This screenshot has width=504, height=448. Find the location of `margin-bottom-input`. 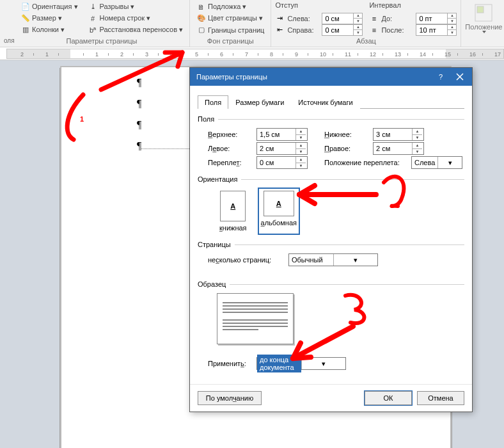

margin-bottom-input is located at coordinates (393, 134).